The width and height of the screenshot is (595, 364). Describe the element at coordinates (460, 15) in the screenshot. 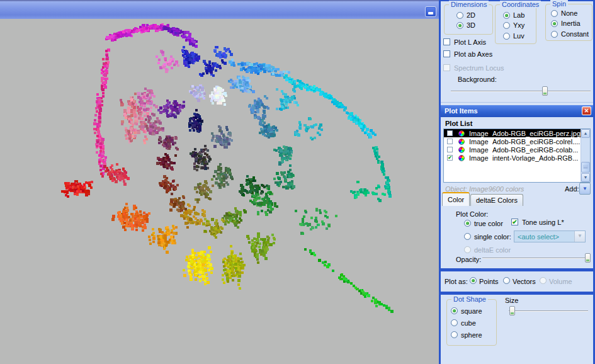

I see `radio-2d` at that location.